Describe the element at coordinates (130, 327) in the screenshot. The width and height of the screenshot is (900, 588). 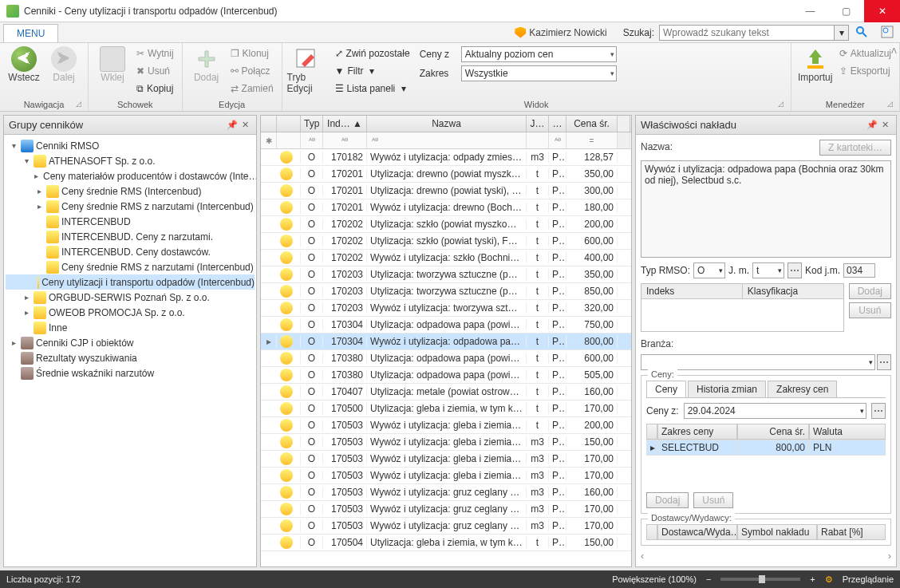
I see `tree-item: Inne` at that location.